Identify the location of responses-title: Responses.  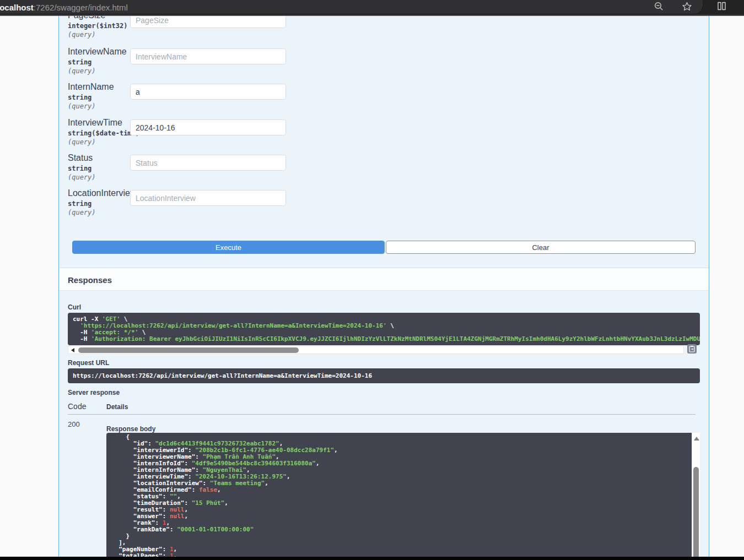
(90, 280).